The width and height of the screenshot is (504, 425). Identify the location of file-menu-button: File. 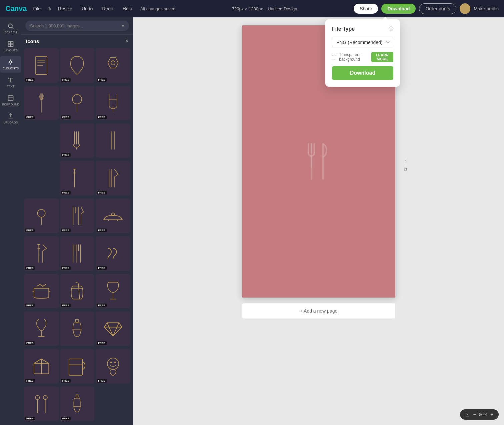
(37, 9).